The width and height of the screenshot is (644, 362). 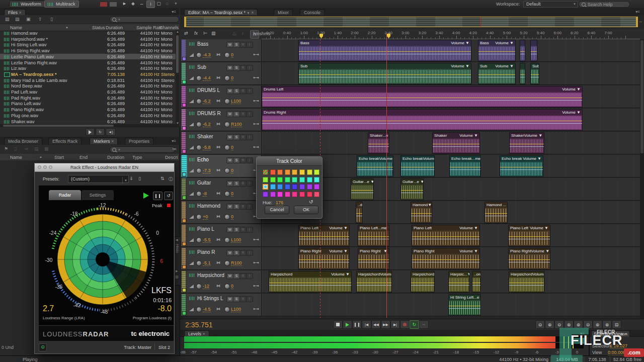 What do you see at coordinates (114, 28) in the screenshot?
I see `column-header-duration: Duration` at bounding box center [114, 28].